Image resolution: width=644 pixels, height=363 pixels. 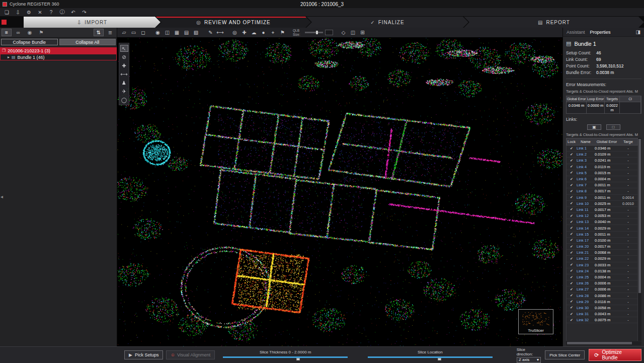 What do you see at coordinates (186, 33) in the screenshot?
I see `panorama-icon: ▤` at bounding box center [186, 33].